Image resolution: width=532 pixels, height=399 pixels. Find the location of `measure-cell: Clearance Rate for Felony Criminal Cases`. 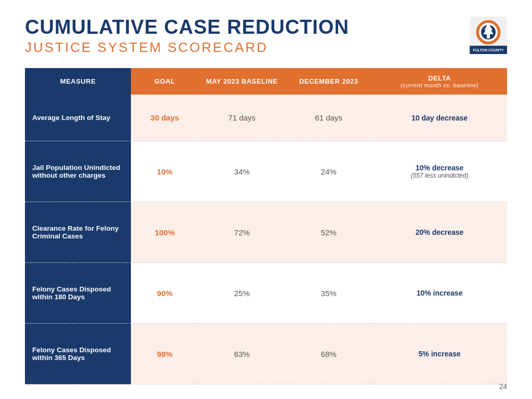

measure-cell: Clearance Rate for Felony Criminal Cases is located at coordinates (78, 233).